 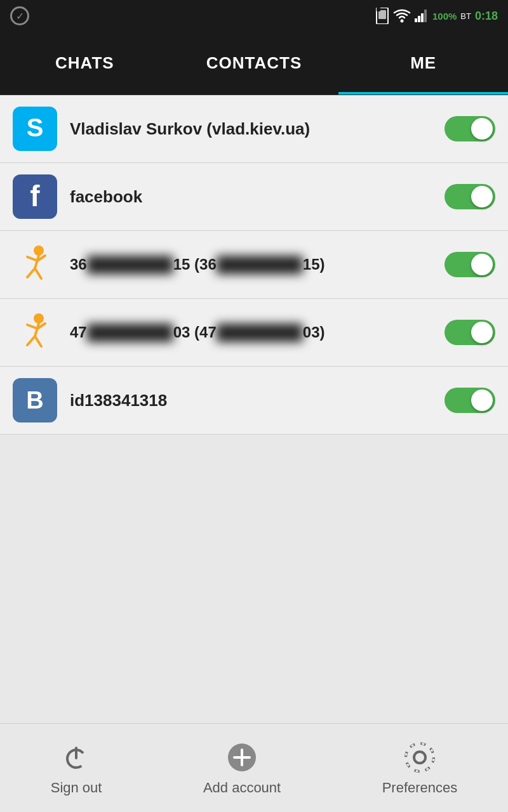 I want to click on sign-out-button: Sign out, so click(x=76, y=768).